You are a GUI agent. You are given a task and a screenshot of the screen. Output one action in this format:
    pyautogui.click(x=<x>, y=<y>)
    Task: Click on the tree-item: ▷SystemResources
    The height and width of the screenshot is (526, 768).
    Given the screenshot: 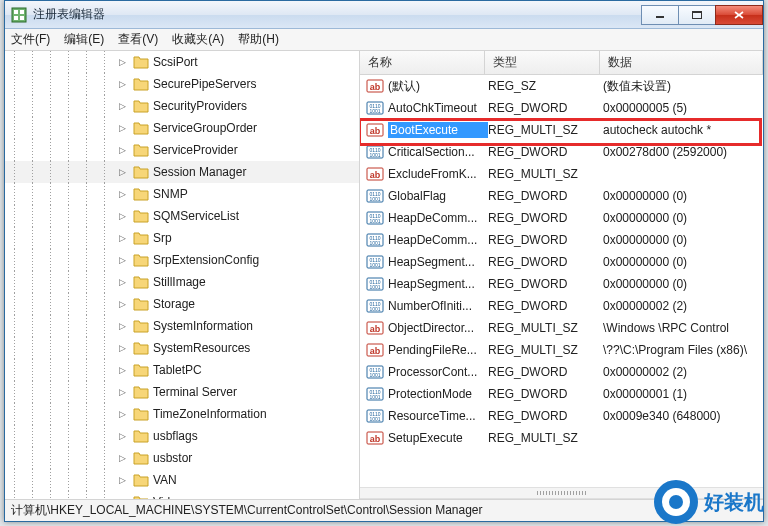 What is the action you would take?
    pyautogui.click(x=182, y=348)
    